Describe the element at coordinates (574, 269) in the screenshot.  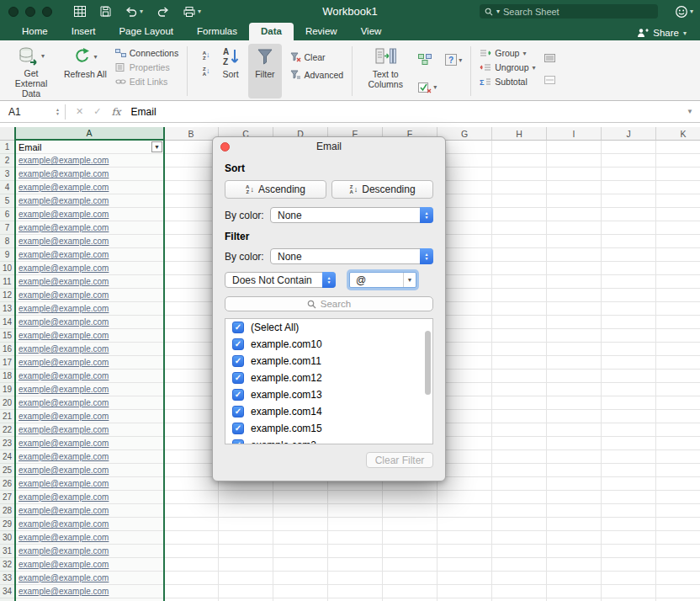
I see `cell-I10` at that location.